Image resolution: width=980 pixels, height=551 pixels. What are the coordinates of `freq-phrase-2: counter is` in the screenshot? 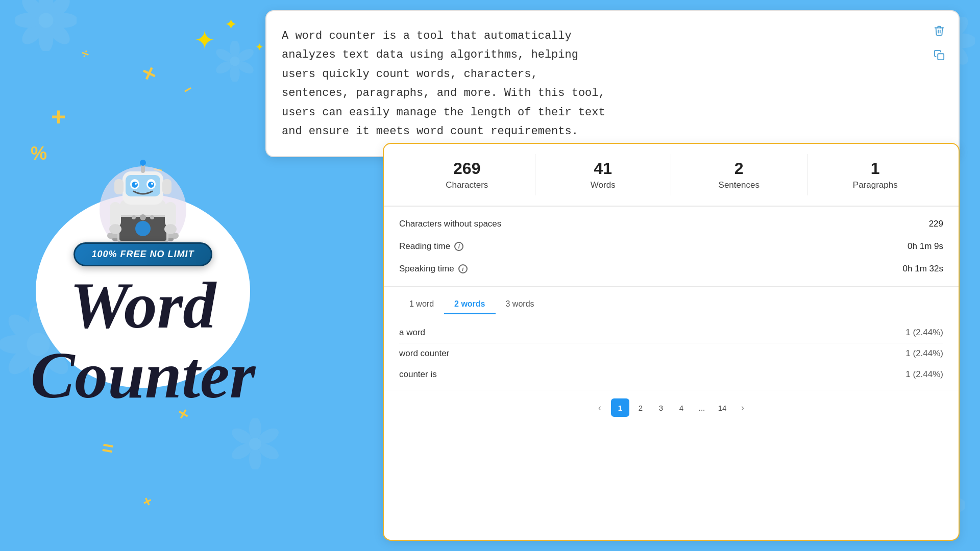 It's located at (418, 374).